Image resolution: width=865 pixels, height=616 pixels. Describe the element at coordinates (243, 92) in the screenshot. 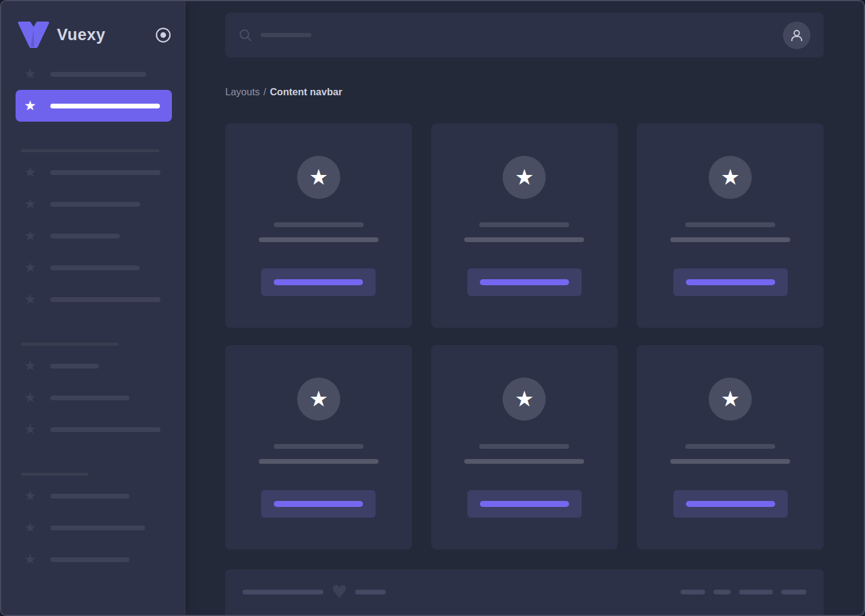

I see `breadcrumb-link-layouts: Layouts` at that location.